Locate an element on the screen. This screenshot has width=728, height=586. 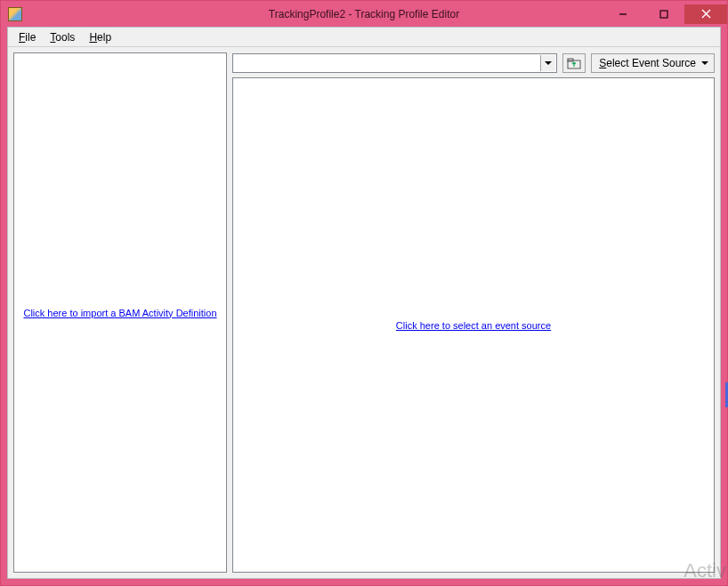
event-source-toolbar: Select Event Source is located at coordinates (473, 63).